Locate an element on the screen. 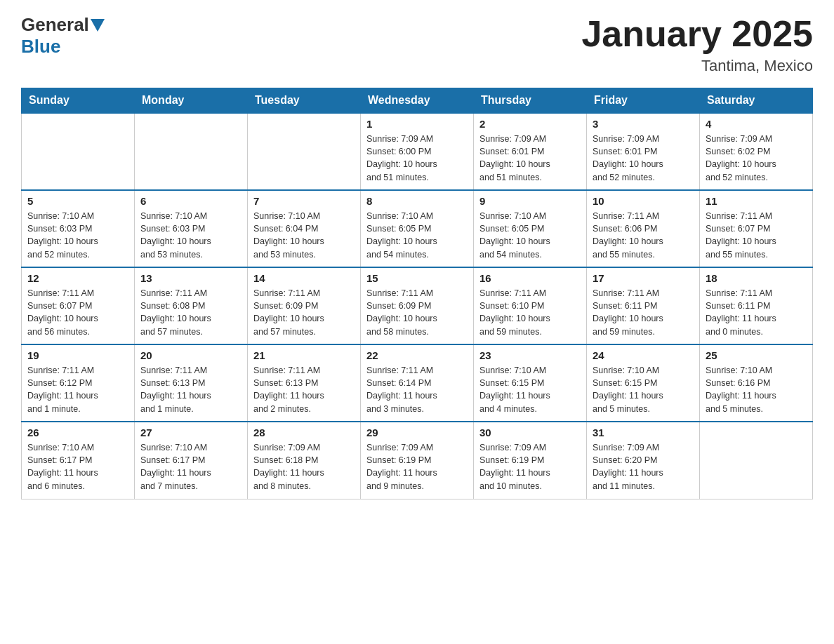  day-number: 8 is located at coordinates (417, 201).